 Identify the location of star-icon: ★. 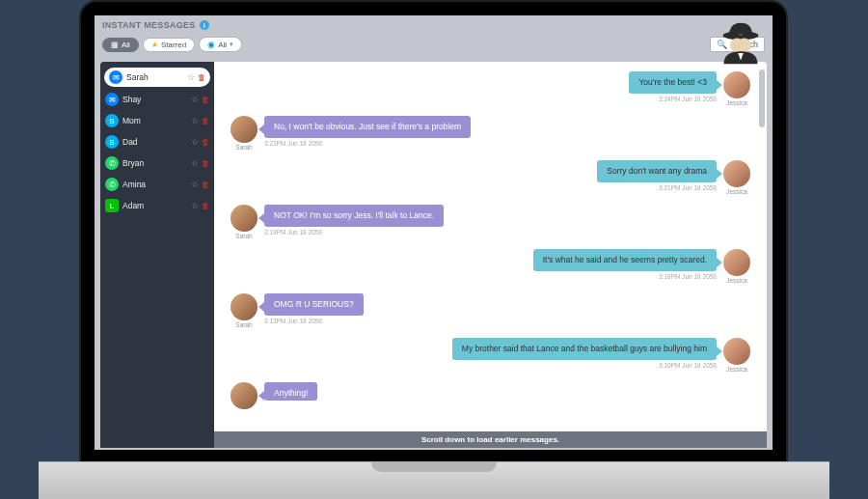
(154, 44).